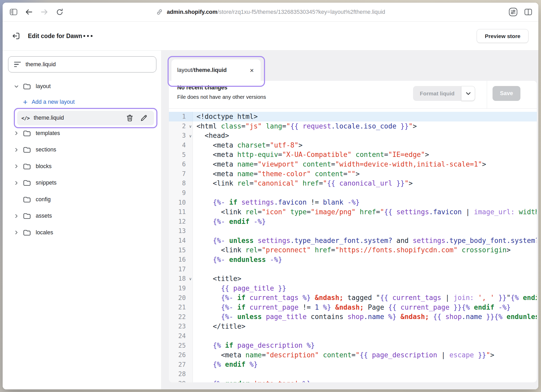 Image resolution: width=541 pixels, height=392 pixels. I want to click on code-line-17: 17, so click(353, 270).